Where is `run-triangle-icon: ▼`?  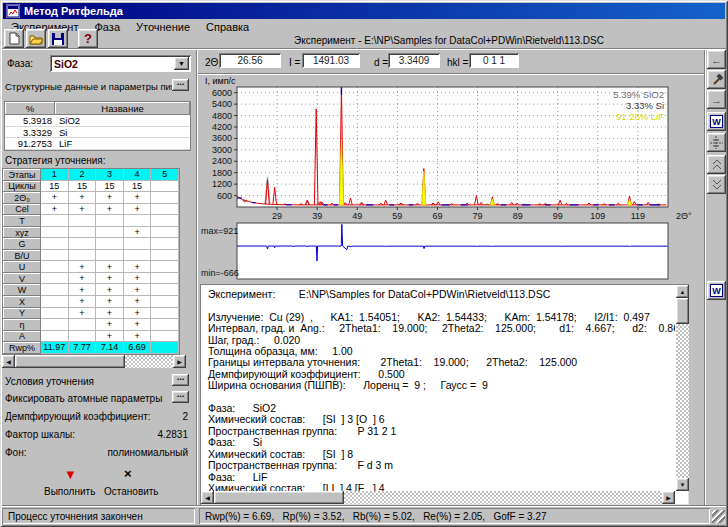 run-triangle-icon: ▼ is located at coordinates (70, 474).